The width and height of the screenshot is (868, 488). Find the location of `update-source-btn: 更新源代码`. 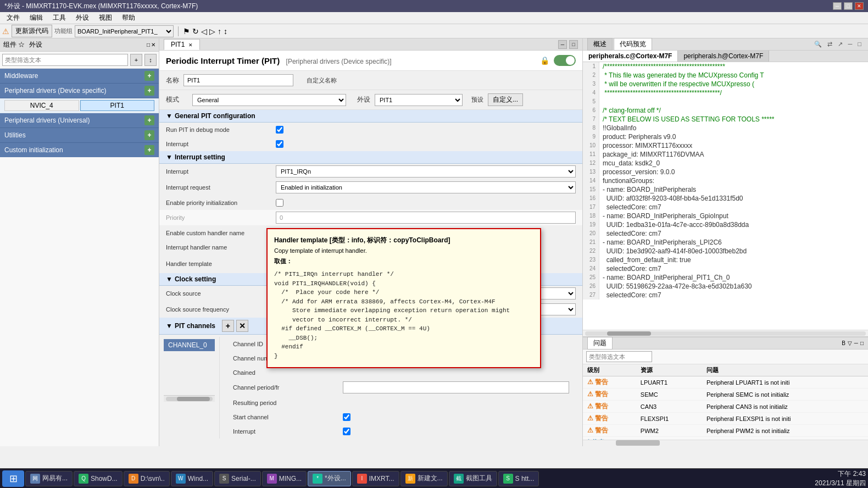

update-source-btn: 更新源代码 is located at coordinates (32, 31).